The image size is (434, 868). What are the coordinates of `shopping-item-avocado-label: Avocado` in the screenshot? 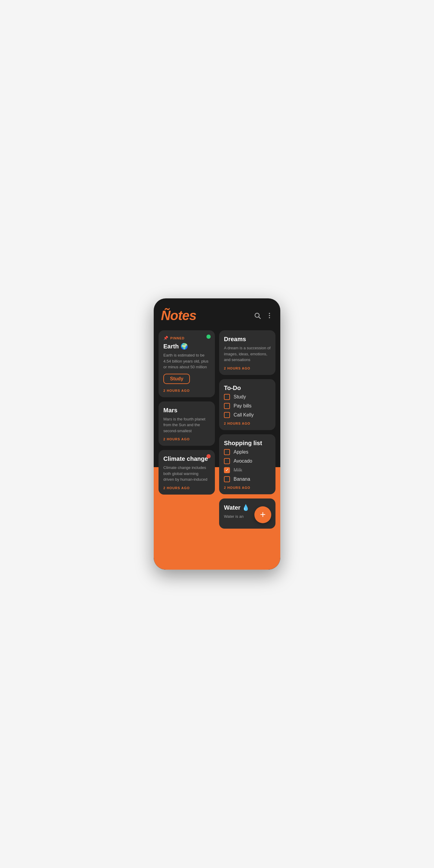 It's located at (243, 461).